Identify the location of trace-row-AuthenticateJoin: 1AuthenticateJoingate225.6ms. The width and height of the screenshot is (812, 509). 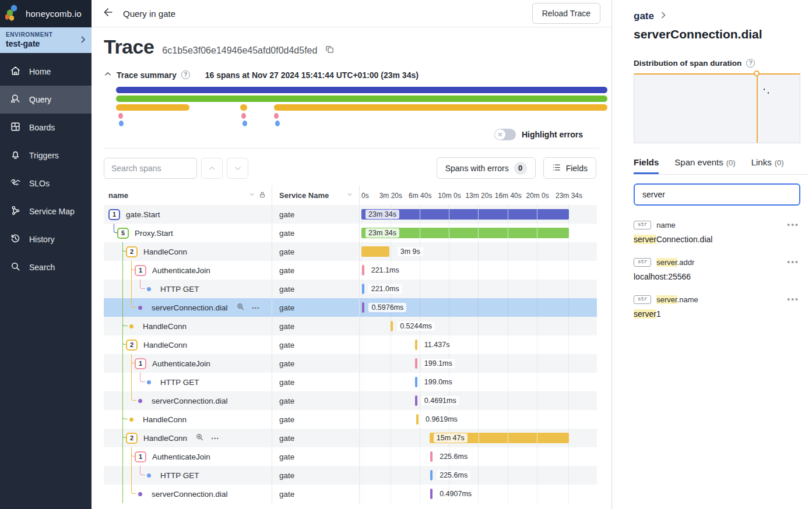
(350, 457).